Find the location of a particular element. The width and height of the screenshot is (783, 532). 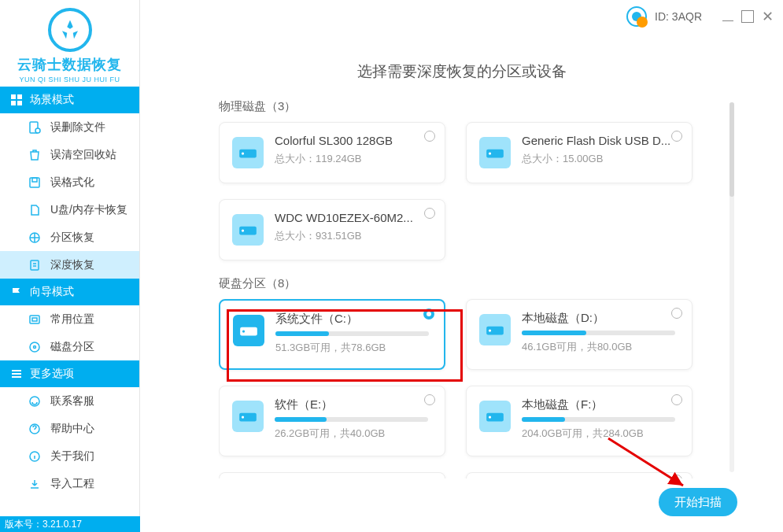

partition-card-e: 软件（E:） 26.2GB可用，共40.0GB is located at coordinates (332, 421).